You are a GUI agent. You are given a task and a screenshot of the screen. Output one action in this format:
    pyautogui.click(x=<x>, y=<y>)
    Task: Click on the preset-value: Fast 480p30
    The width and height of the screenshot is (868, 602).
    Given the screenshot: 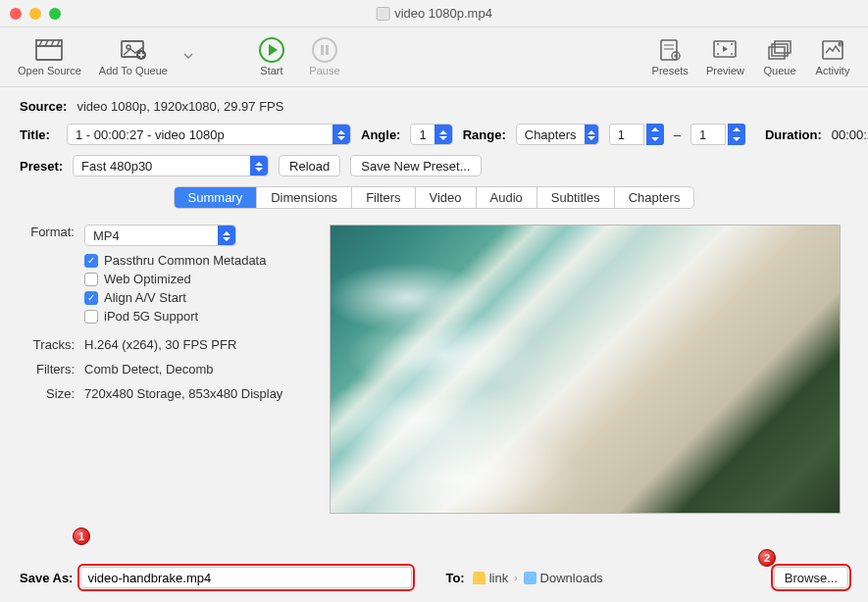 What is the action you would take?
    pyautogui.click(x=162, y=167)
    